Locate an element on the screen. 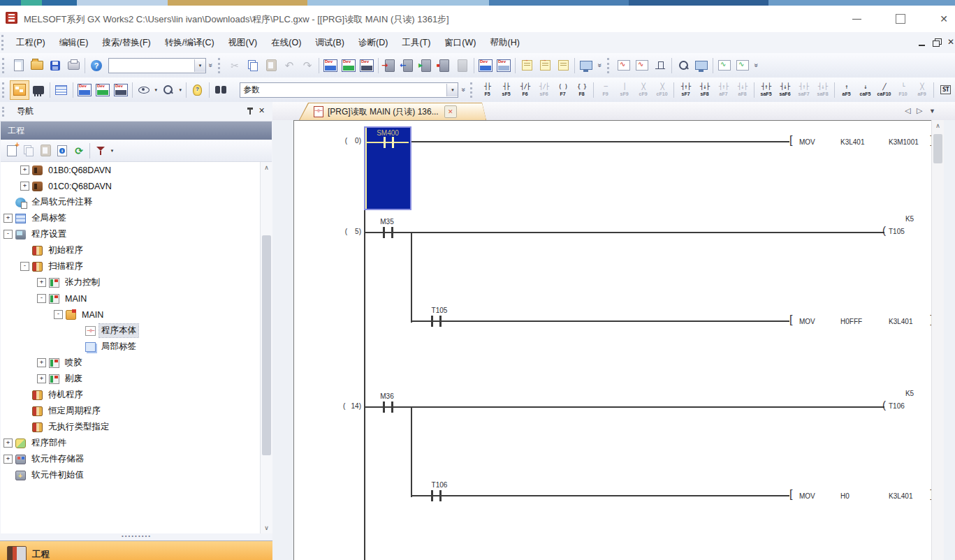  tree-item: +软元件存储器 is located at coordinates (130, 459).